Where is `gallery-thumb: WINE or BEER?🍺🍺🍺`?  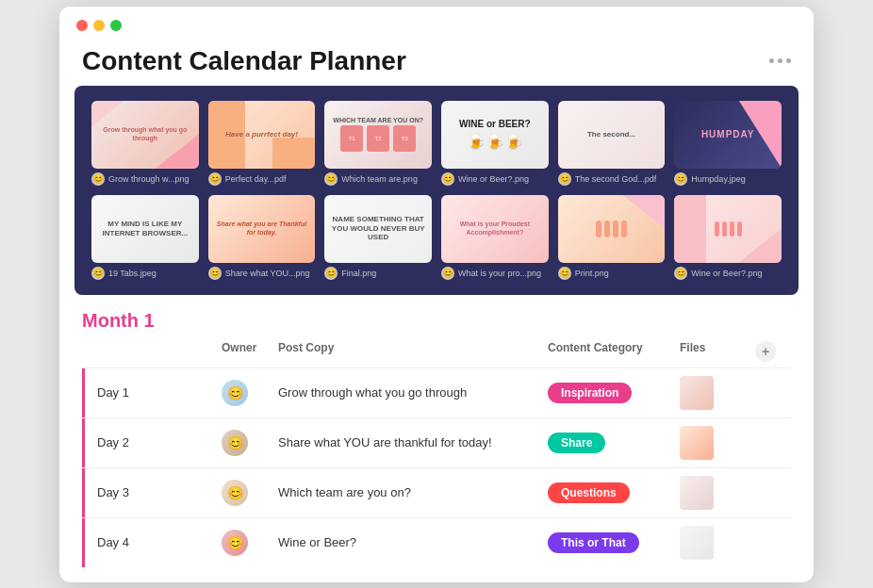
gallery-thumb: WINE or BEER?🍺🍺🍺 is located at coordinates (495, 135).